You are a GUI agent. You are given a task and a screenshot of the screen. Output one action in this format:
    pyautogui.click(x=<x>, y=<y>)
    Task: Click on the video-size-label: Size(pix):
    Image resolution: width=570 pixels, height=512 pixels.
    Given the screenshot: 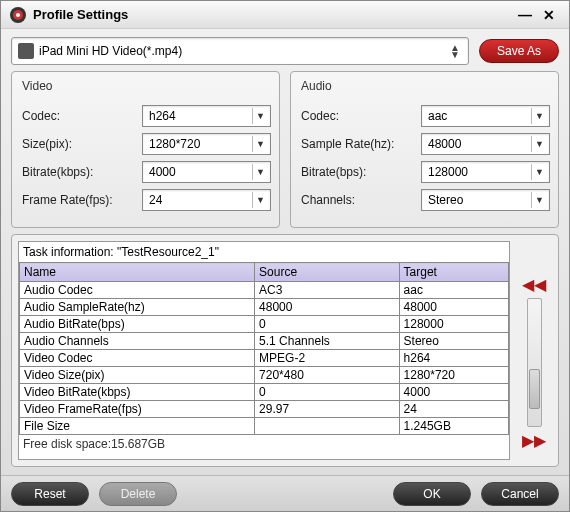 What is the action you would take?
    pyautogui.click(x=82, y=144)
    